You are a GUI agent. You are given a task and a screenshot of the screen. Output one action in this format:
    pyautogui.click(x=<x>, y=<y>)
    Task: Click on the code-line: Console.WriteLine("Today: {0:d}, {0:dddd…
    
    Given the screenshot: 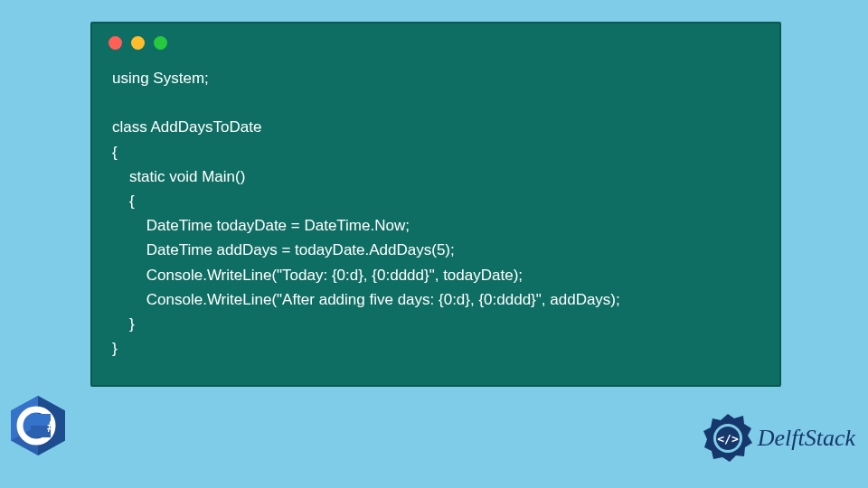 What is the action you would take?
    pyautogui.click(x=317, y=275)
    